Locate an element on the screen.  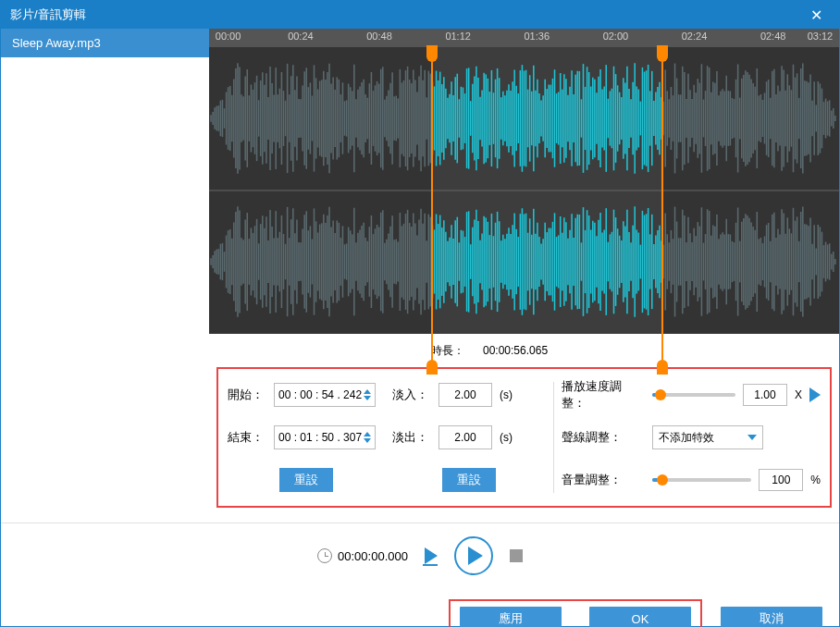
ruler-tick: 01:36 is located at coordinates (537, 36).